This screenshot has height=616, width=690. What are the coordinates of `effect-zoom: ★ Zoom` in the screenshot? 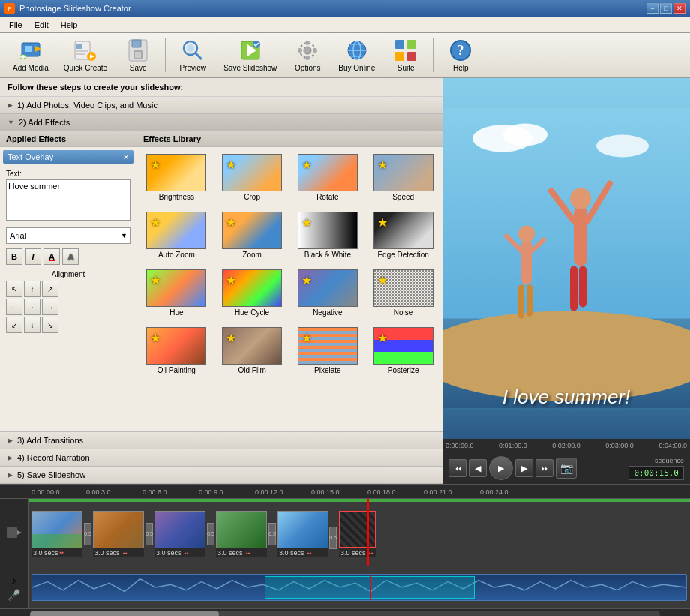 It's located at (252, 236).